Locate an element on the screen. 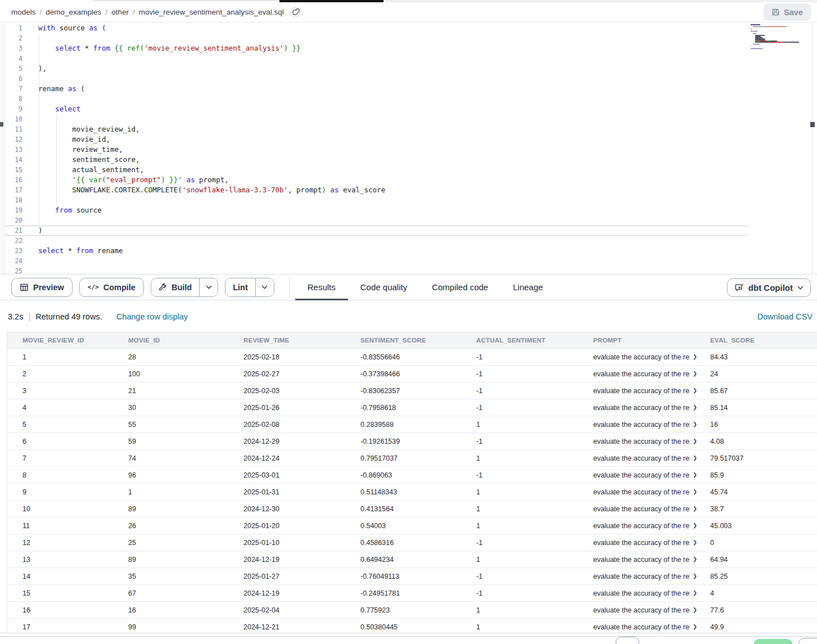  breadcrumb-segment: movie_review_sentiment_analysis_eval.sql is located at coordinates (211, 12).